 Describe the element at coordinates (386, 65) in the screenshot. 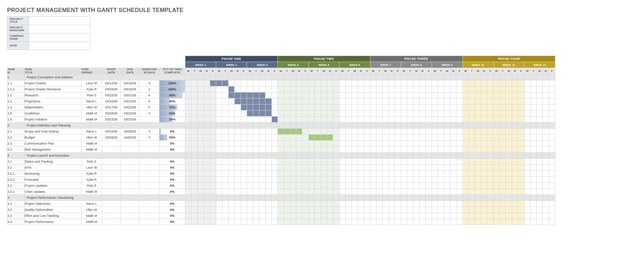

I see `week-header: WEEK 7` at that location.